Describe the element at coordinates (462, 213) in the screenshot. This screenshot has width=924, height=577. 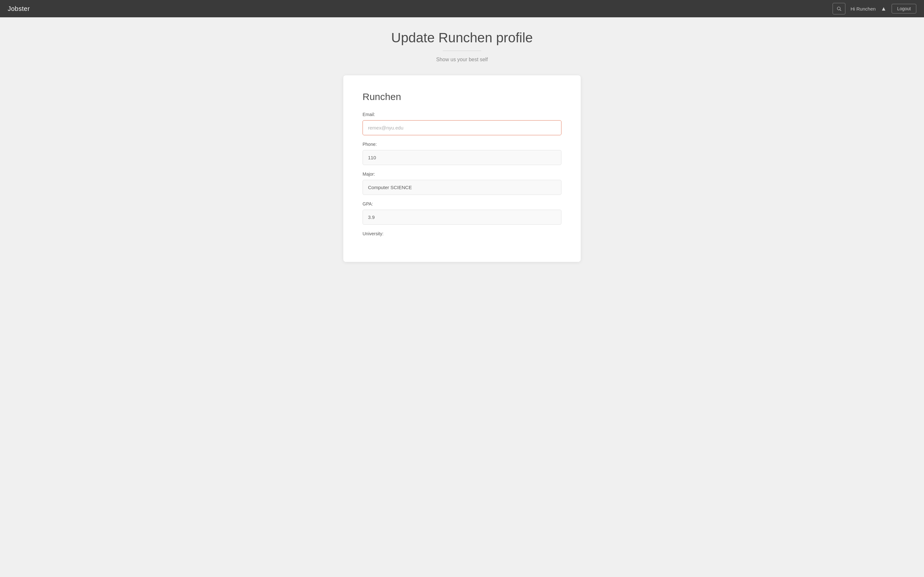
I see `gpa-form-group: GPA:` at that location.